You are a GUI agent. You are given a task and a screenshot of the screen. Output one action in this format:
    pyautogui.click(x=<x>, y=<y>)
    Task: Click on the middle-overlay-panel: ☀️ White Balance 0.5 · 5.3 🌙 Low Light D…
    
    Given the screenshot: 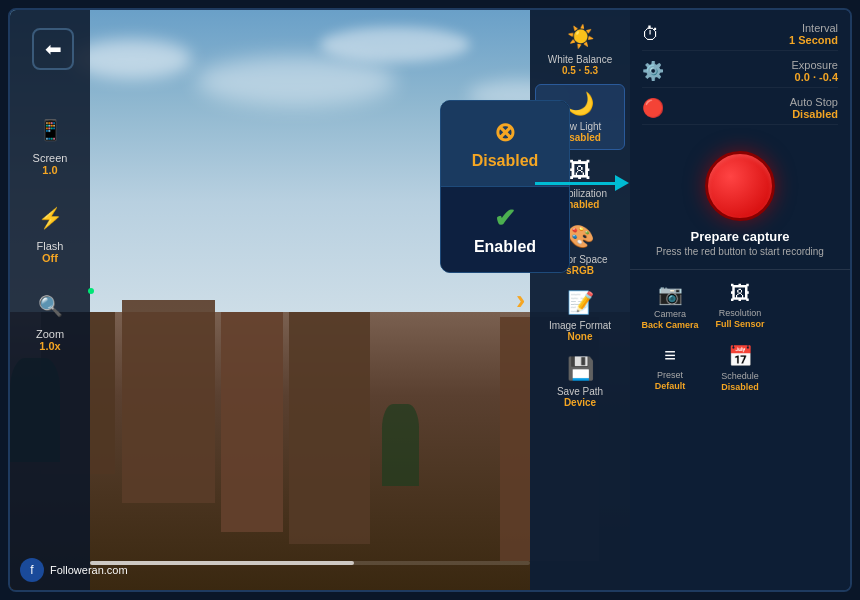 What is the action you would take?
    pyautogui.click(x=580, y=300)
    